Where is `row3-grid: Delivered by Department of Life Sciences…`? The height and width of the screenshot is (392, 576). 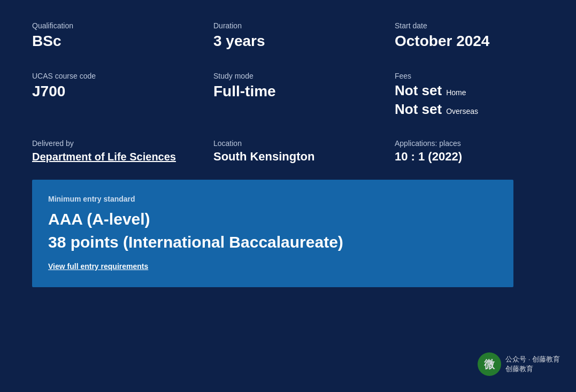
row3-grid: Delivered by Department of Life Sciences… is located at coordinates (288, 151).